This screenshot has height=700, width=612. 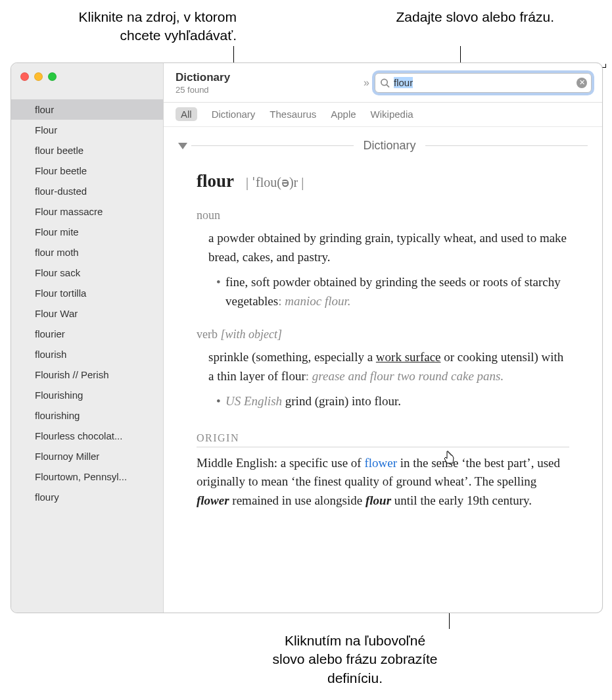 I want to click on sidebar-item: Flour, so click(x=87, y=130).